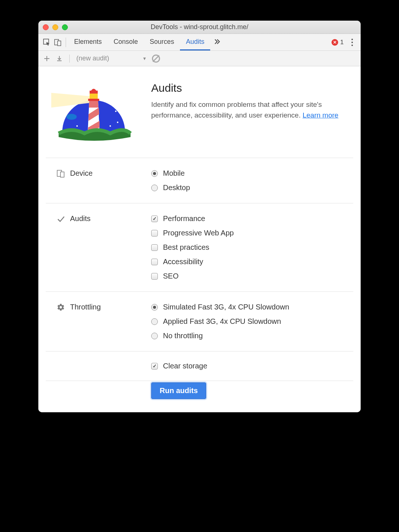 Image resolution: width=399 pixels, height=532 pixels. I want to click on zoom-window-button, so click(65, 27).